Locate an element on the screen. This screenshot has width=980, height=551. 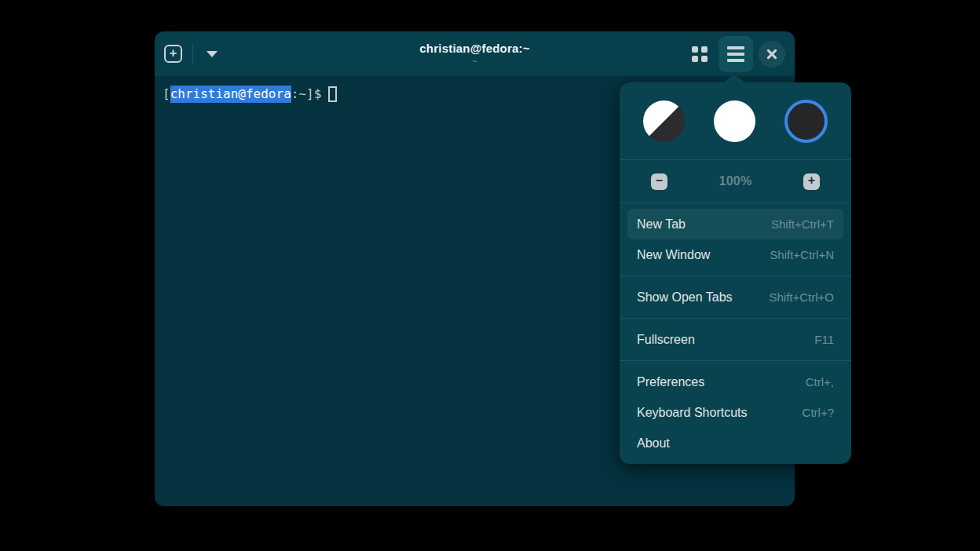
menu-group-tabs: New Tab Shift+Ctrl+T New Window Shift+Ct… is located at coordinates (735, 239).